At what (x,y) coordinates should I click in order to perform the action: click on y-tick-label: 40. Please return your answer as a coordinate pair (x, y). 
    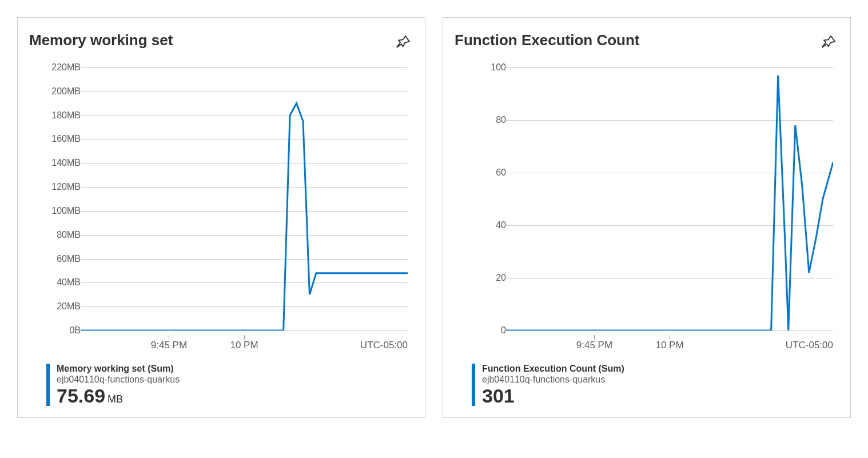
    Looking at the image, I should click on (480, 225).